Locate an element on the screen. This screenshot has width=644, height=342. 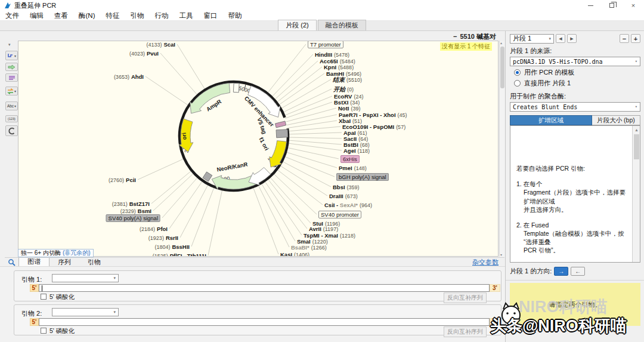
site-label-BsaBI-: BsaBI*(1266) is located at coordinates (309, 248).